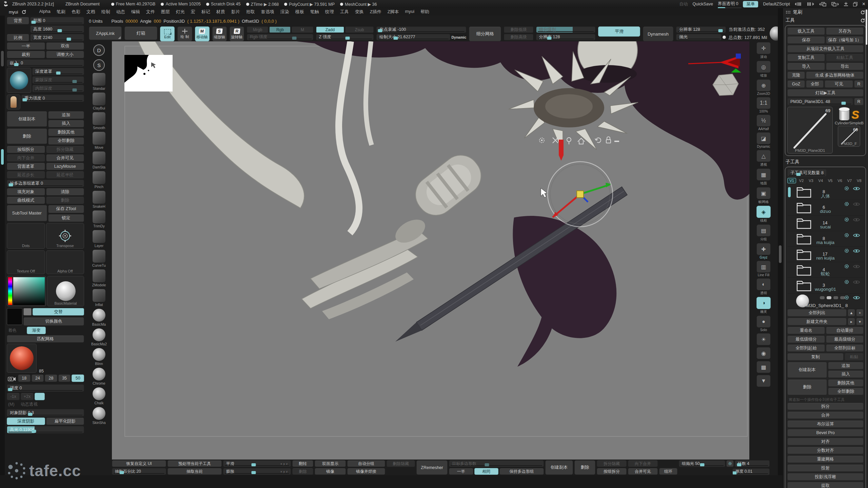 This screenshot has width=868, height=488. Describe the element at coordinates (643, 471) in the screenshot. I see `merge-visible-bottom-button: 合并可见` at that location.